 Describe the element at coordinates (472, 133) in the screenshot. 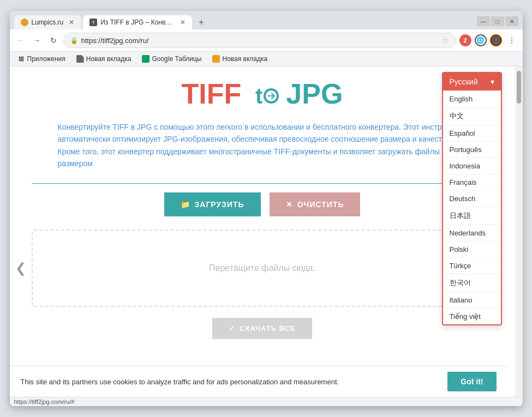

I see `language-option: Español` at that location.